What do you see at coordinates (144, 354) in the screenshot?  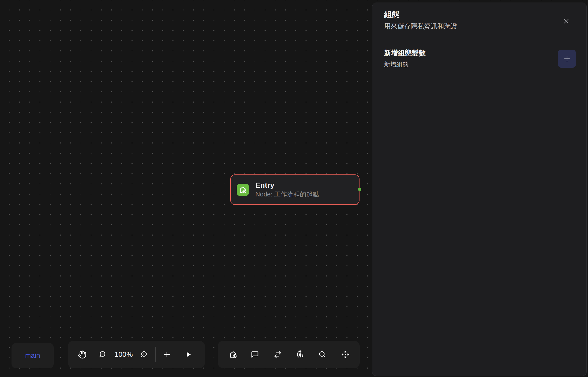 I see `zoom-in-icon` at bounding box center [144, 354].